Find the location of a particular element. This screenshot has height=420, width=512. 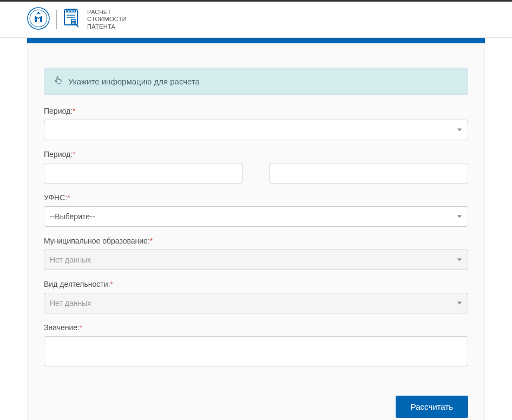

input-period2-from is located at coordinates (143, 173).